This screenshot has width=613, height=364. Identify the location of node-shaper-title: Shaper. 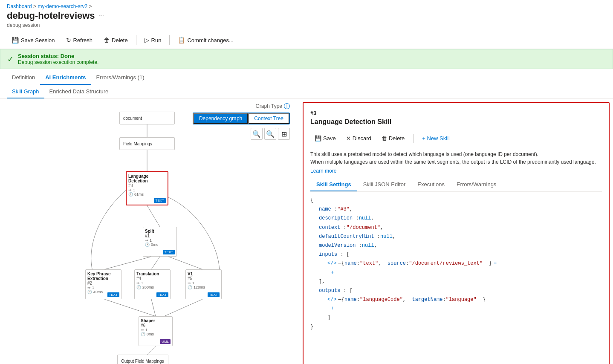
(156, 321).